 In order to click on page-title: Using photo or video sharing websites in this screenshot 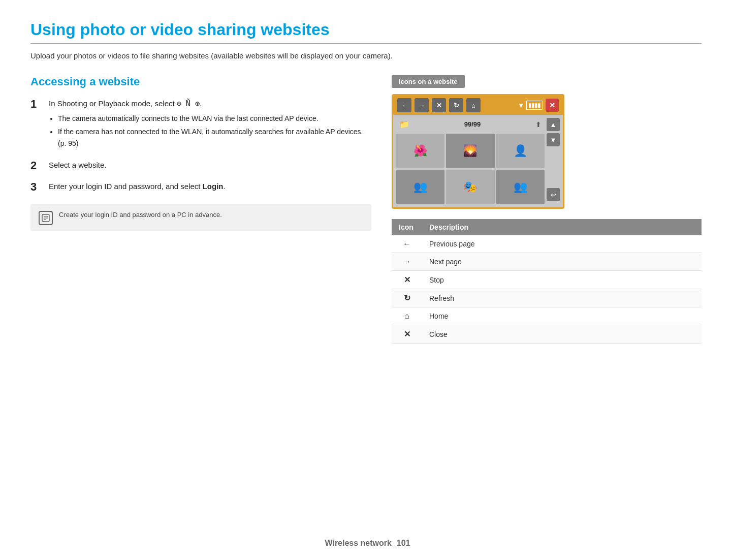, I will do `click(366, 33)`.